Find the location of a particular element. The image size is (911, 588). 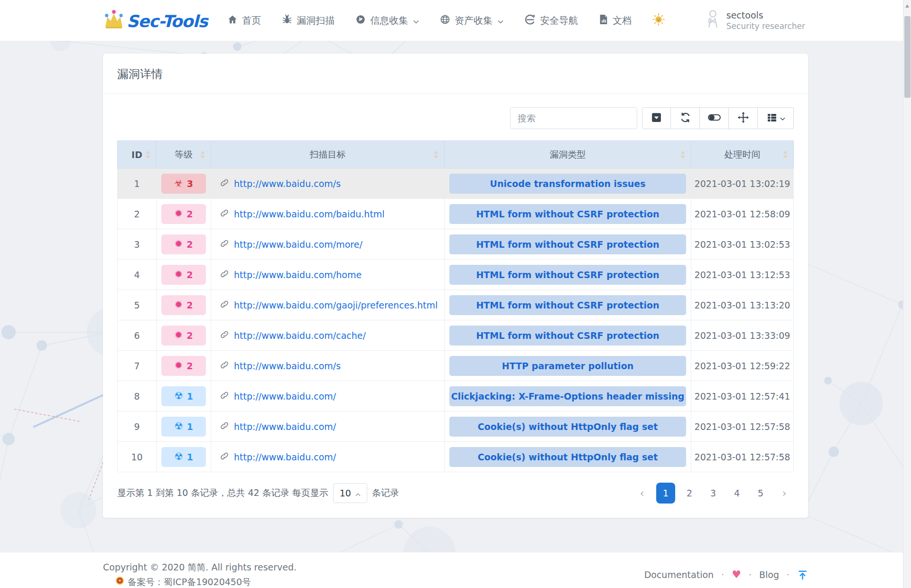

page-size-select: 10 is located at coordinates (350, 493).